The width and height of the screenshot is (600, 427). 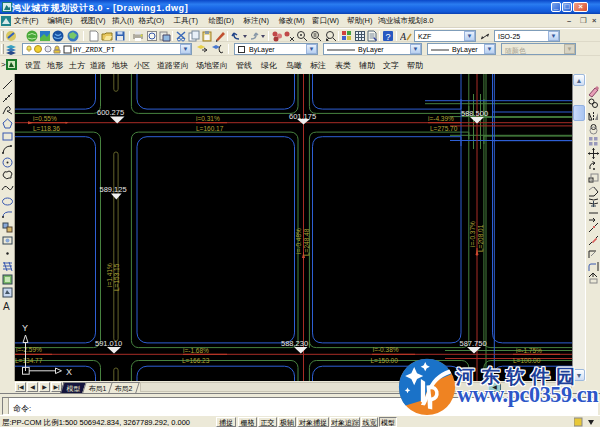 What do you see at coordinates (29, 360) in the screenshot?
I see `svg-text: L=134.77` at bounding box center [29, 360].